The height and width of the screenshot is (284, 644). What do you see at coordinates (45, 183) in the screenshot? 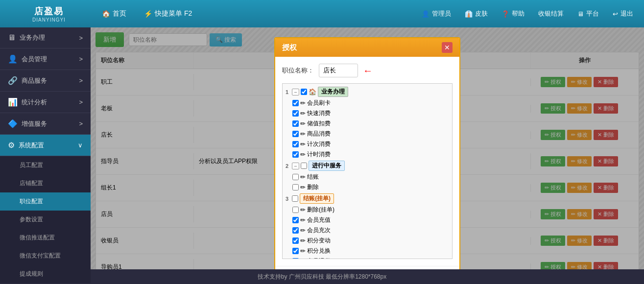
I see `sidebar-sub-item-店铺配置: 店铺配置` at bounding box center [45, 183].